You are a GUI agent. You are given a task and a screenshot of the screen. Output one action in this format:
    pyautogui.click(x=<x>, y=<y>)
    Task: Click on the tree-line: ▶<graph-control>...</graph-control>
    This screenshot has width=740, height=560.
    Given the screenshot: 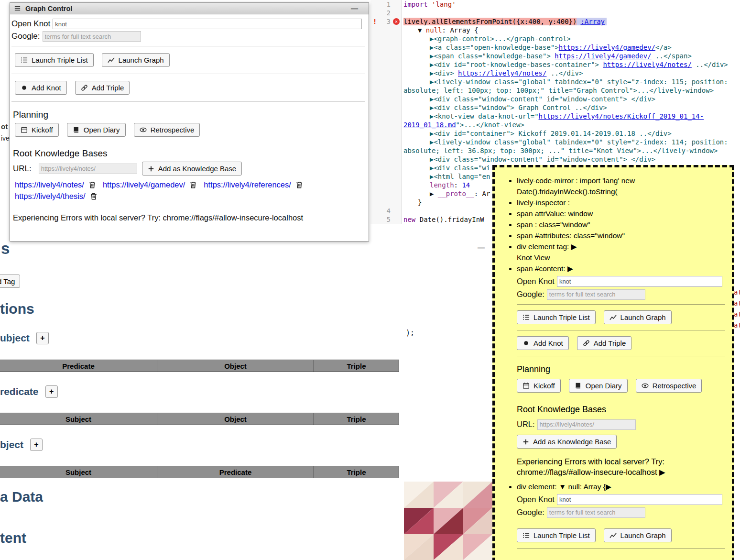 What is the action you would take?
    pyautogui.click(x=572, y=39)
    